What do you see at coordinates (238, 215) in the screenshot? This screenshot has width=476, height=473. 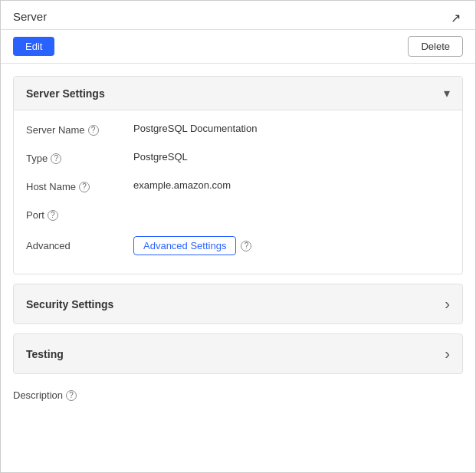 I see `field-row-port: Port ?` at bounding box center [238, 215].